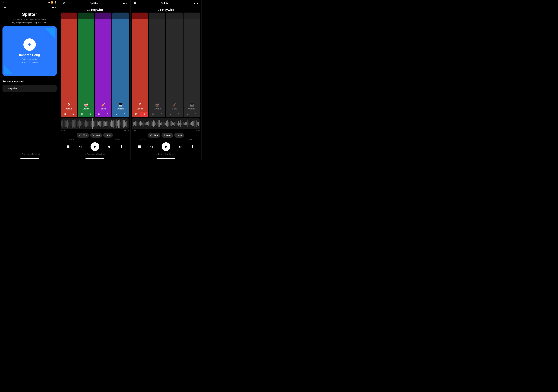 Image resolution: width=558 pixels, height=392 pixels. Describe the element at coordinates (124, 114) in the screenshot. I see `others-s-btn: S` at that location.